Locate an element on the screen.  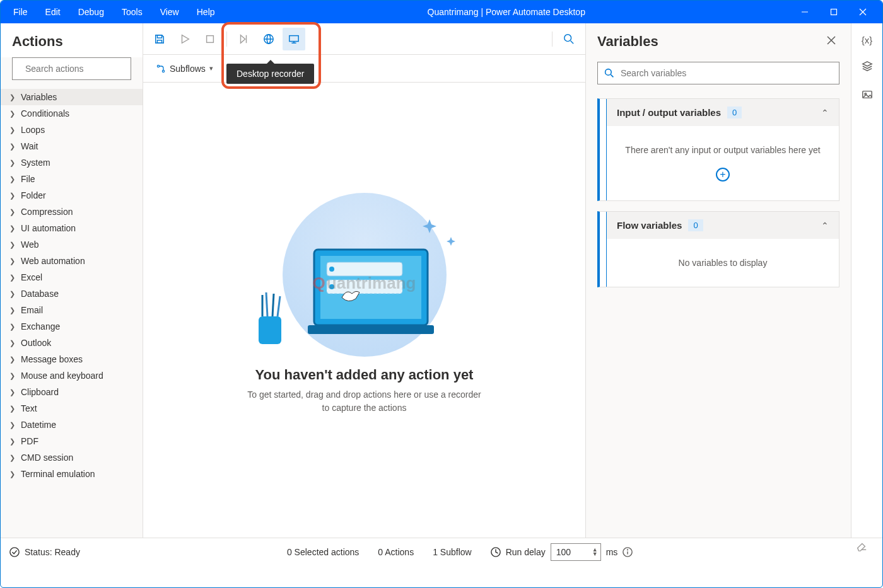
action-category-web: ❯Web is located at coordinates (72, 245).